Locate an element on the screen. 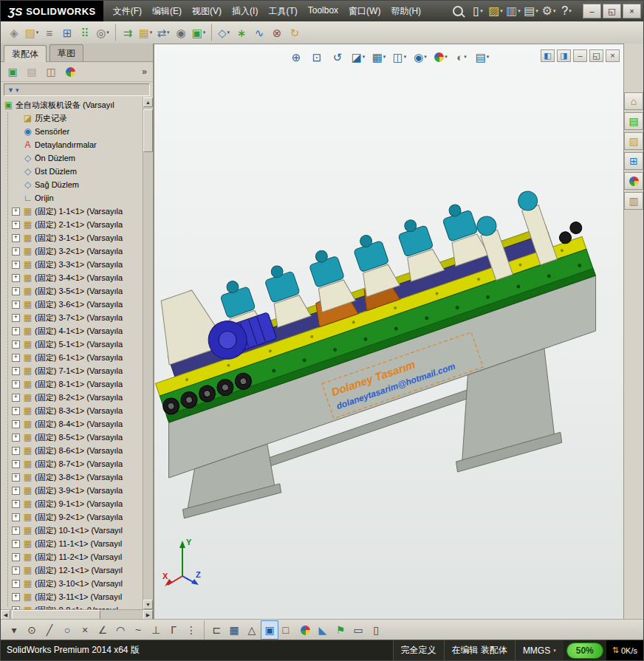 The height and width of the screenshot is (661, 644). manager-tab-button: ● is located at coordinates (70, 72).